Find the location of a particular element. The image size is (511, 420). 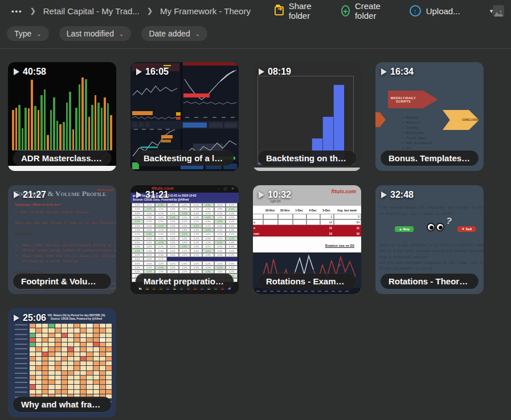

filter-date-added: Date added ⌄ is located at coordinates (174, 34).